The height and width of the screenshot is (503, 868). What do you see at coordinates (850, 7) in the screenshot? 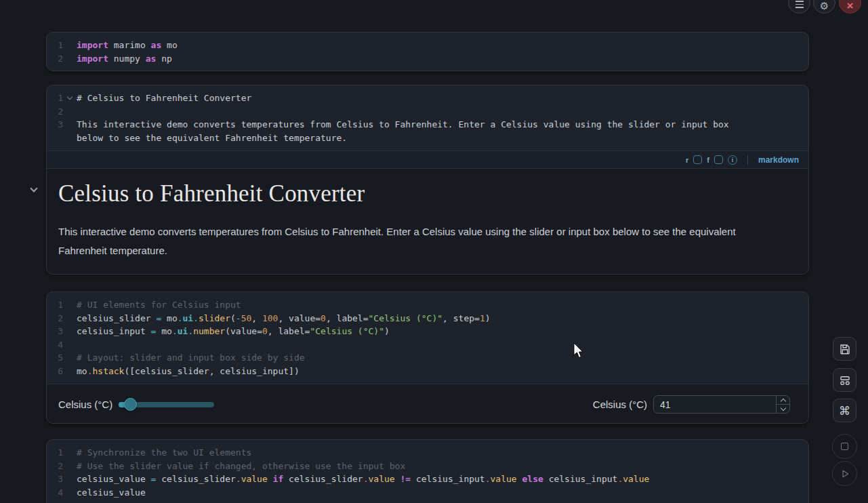
I see `close-icon: ×` at bounding box center [850, 7].